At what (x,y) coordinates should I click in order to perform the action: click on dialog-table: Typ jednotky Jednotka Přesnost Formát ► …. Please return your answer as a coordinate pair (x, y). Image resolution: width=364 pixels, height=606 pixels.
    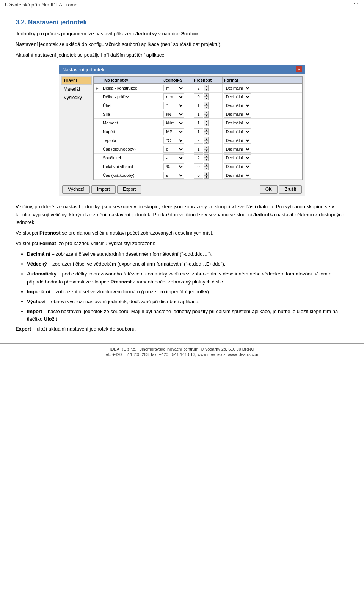
    Looking at the image, I should click on (198, 128).